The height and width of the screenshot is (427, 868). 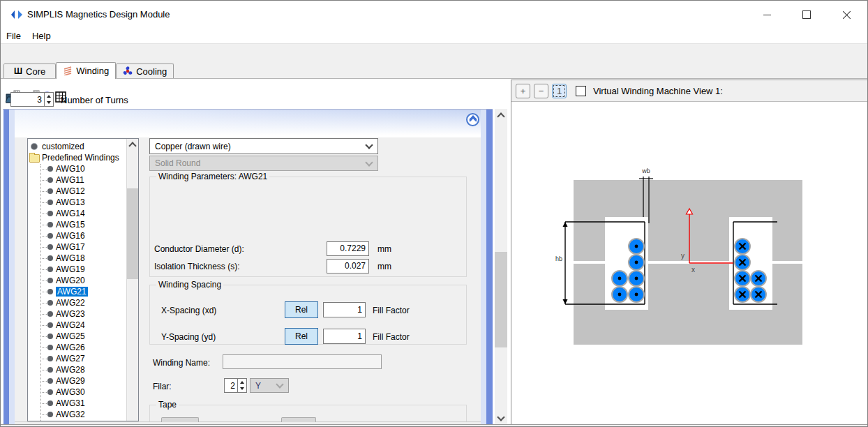 I want to click on conductor-diameter-field: 0.7229, so click(x=347, y=248).